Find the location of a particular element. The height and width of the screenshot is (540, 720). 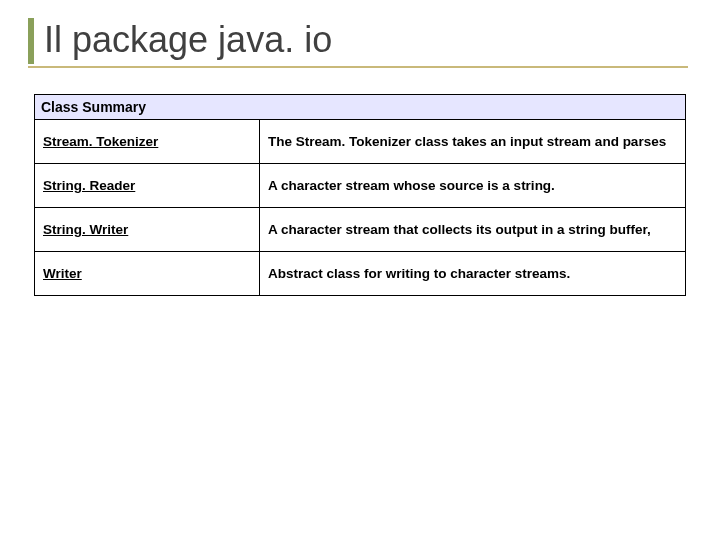

class-description: A character stream whose source is a str… is located at coordinates (473, 186).